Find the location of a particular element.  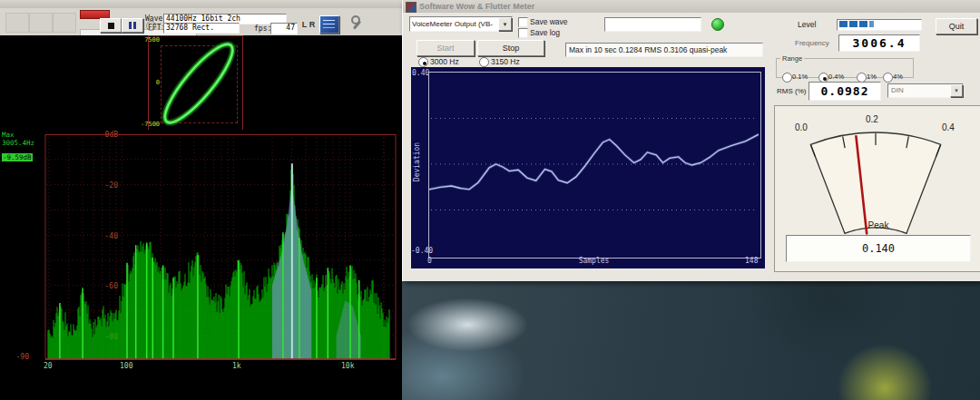

spectrum-x-20: 20 is located at coordinates (48, 366).